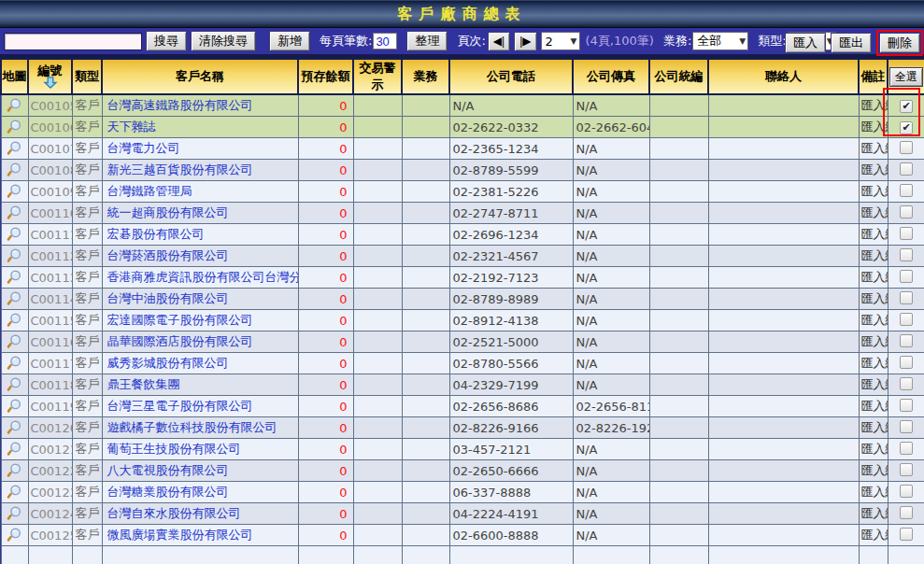  I want to click on customer-name-link: 晶華國際酒店股份有限公司, so click(200, 342).